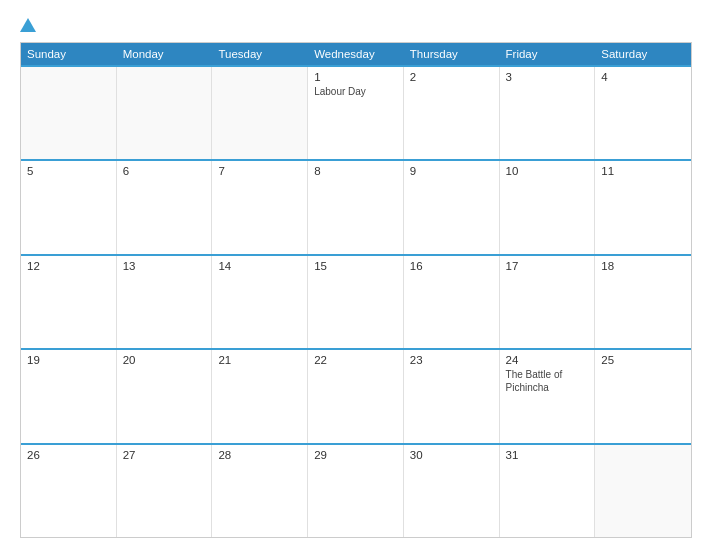 The width and height of the screenshot is (712, 550). I want to click on day-cell: 27, so click(165, 491).